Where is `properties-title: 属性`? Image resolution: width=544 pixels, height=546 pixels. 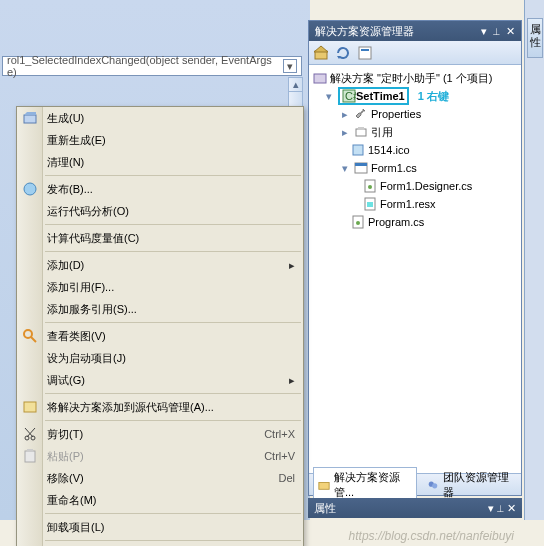 properties-title: 属性 is located at coordinates (325, 508).